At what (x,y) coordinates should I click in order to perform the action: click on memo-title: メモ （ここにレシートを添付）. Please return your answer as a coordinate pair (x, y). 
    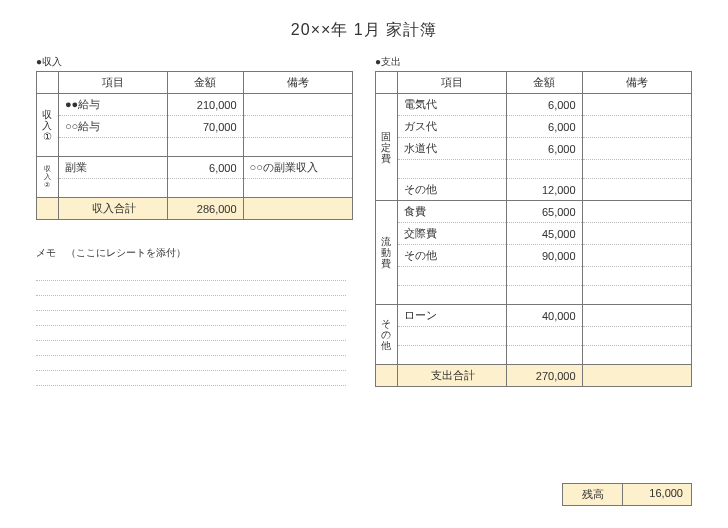
    Looking at the image, I should click on (191, 253).